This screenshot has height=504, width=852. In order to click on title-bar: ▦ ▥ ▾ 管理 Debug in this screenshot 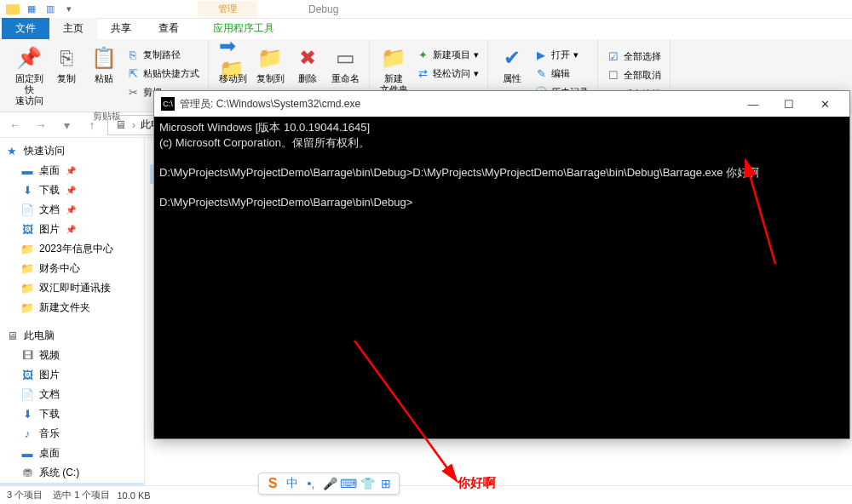, I will do `click(426, 9)`.